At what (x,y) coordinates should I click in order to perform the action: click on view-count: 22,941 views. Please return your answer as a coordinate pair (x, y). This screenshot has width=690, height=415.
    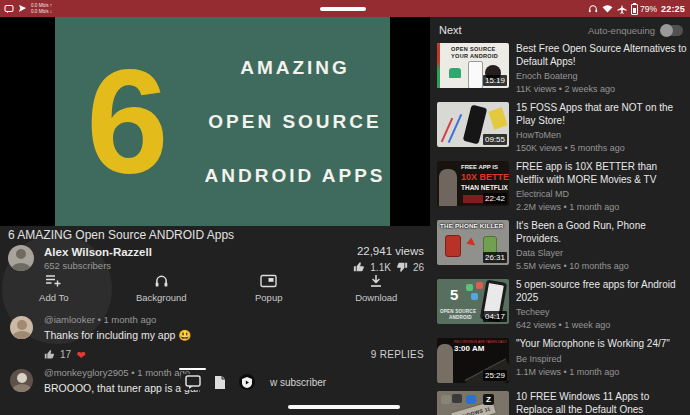
    Looking at the image, I should click on (388, 251).